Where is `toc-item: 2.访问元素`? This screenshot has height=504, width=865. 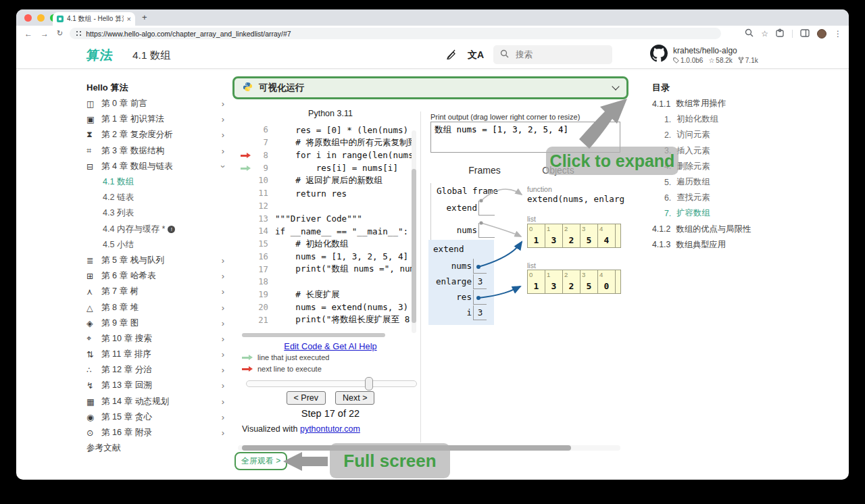 toc-item: 2.访问元素 is located at coordinates (723, 135).